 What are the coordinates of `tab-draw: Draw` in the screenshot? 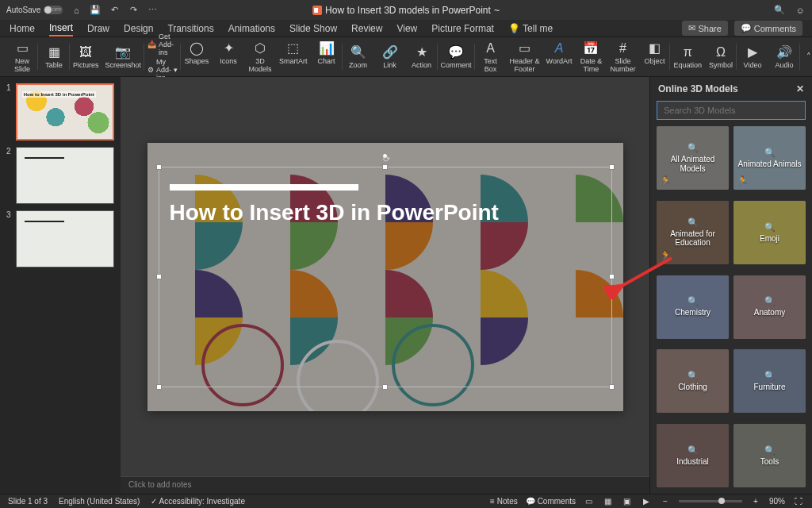 It's located at (98, 29).